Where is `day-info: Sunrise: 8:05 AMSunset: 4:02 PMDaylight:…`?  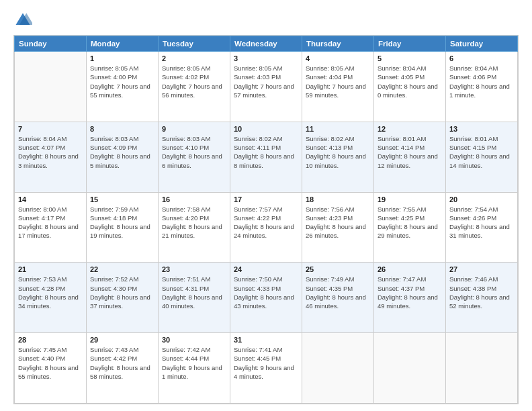 day-info: Sunrise: 8:05 AMSunset: 4:02 PMDaylight:… is located at coordinates (194, 82).